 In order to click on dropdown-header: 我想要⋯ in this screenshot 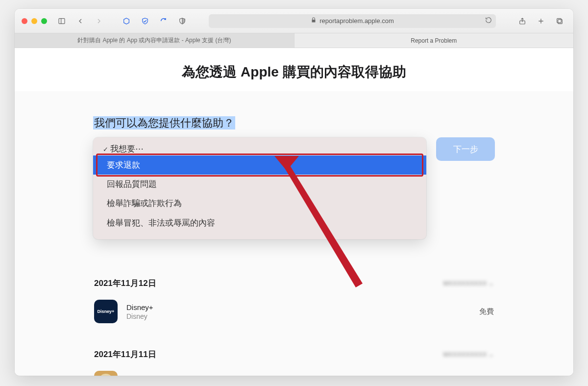, I will do `click(260, 148)`.